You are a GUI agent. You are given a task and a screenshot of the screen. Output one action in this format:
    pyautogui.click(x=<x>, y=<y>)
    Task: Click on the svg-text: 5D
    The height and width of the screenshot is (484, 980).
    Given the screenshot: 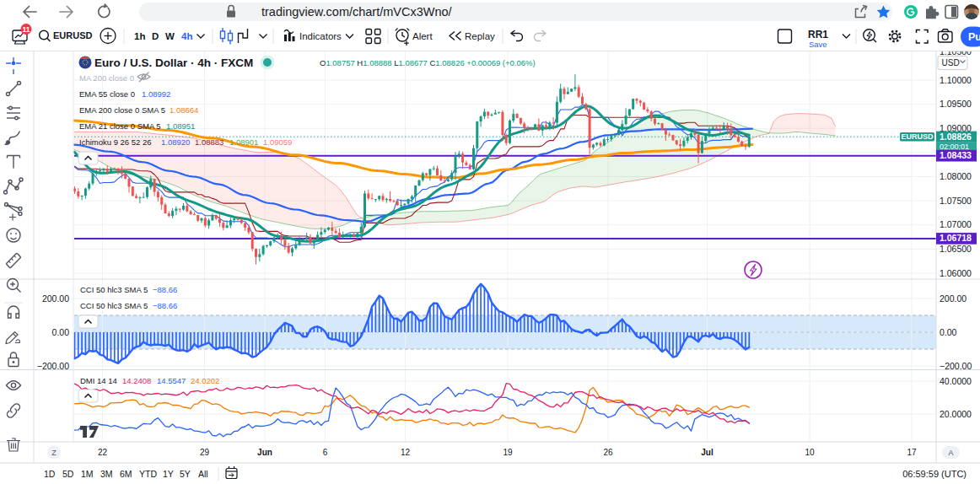 What is the action you would take?
    pyautogui.click(x=68, y=474)
    